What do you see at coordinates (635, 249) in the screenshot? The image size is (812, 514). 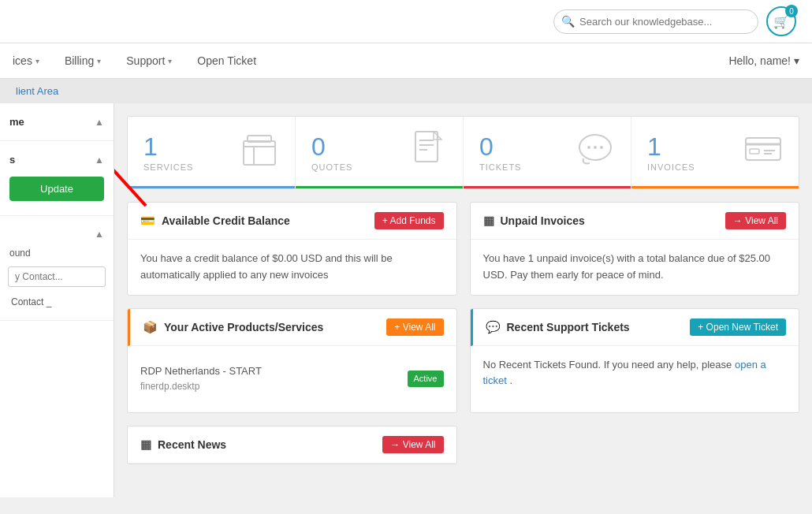 I see `unpaid-invoices-card: ▦ Unpaid Invoices → View All You have 1 …` at bounding box center [635, 249].